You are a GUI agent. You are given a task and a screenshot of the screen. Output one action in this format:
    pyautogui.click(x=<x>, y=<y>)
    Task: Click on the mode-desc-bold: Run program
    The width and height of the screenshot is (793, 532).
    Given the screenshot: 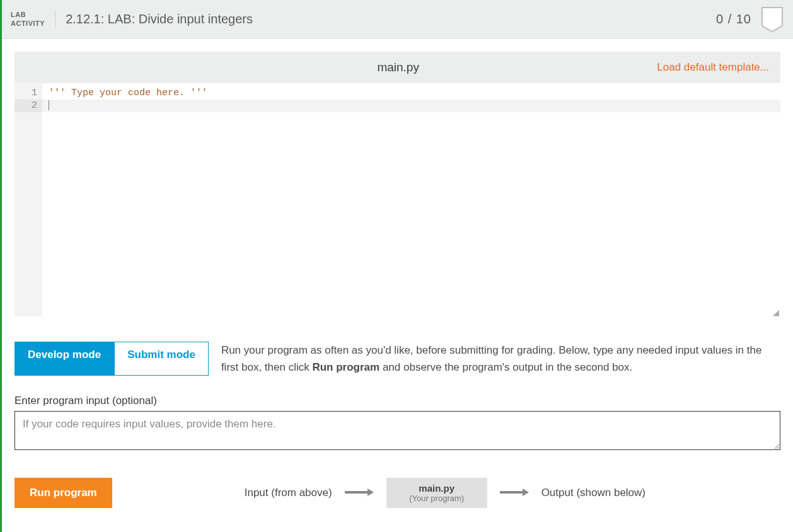 What is the action you would take?
    pyautogui.click(x=345, y=367)
    